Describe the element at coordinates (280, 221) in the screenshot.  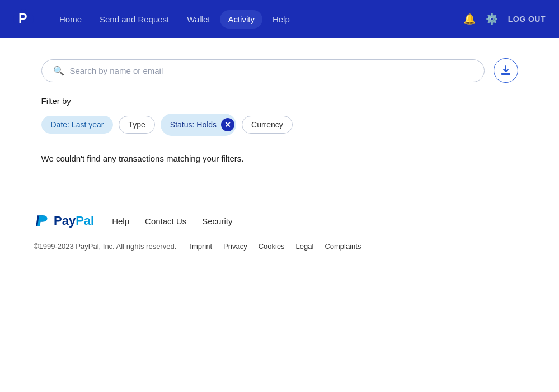
I see `footer-top: PayPal Help Contact Us Security` at that location.